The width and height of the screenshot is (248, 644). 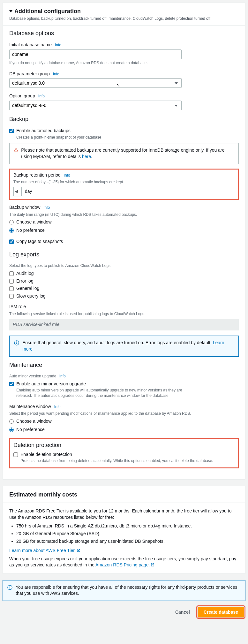 What do you see at coordinates (11, 384) in the screenshot?
I see `auto-minor-checkbox` at bounding box center [11, 384].